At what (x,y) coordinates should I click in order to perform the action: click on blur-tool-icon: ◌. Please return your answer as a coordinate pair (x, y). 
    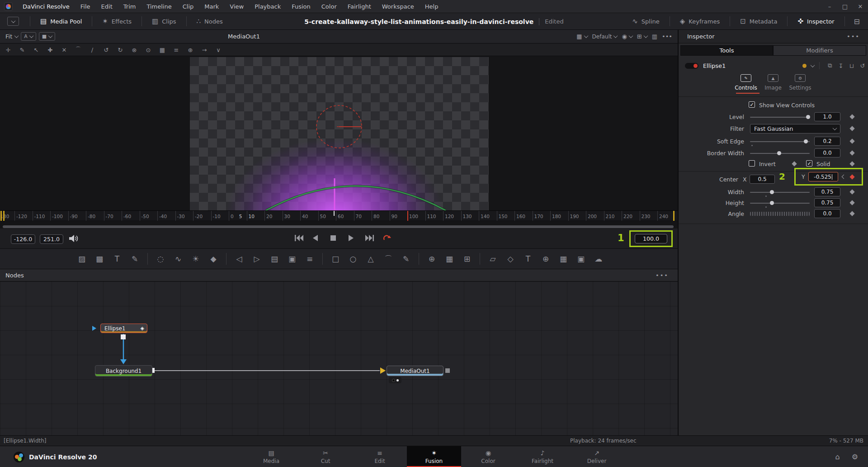
    Looking at the image, I should click on (160, 259).